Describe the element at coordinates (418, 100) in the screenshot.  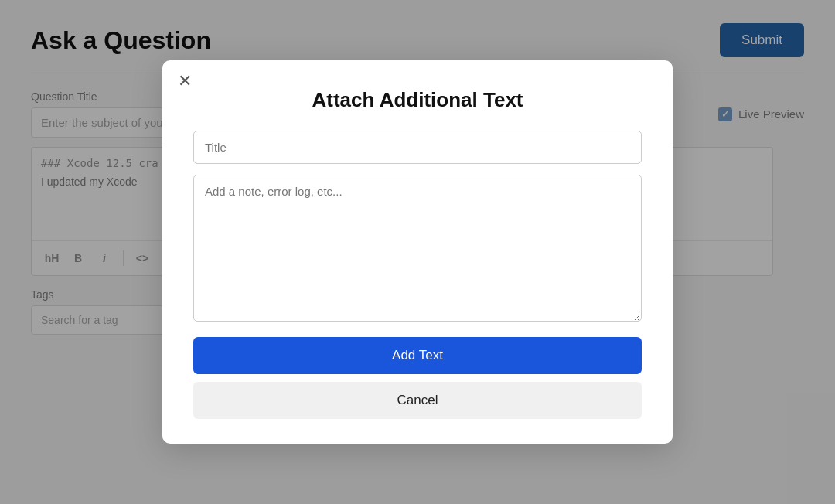
I see `modal-title: Attach Additional Text` at that location.